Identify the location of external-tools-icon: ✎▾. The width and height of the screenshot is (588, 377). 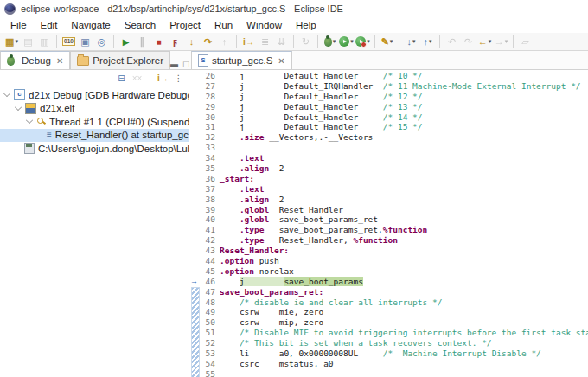
(387, 42).